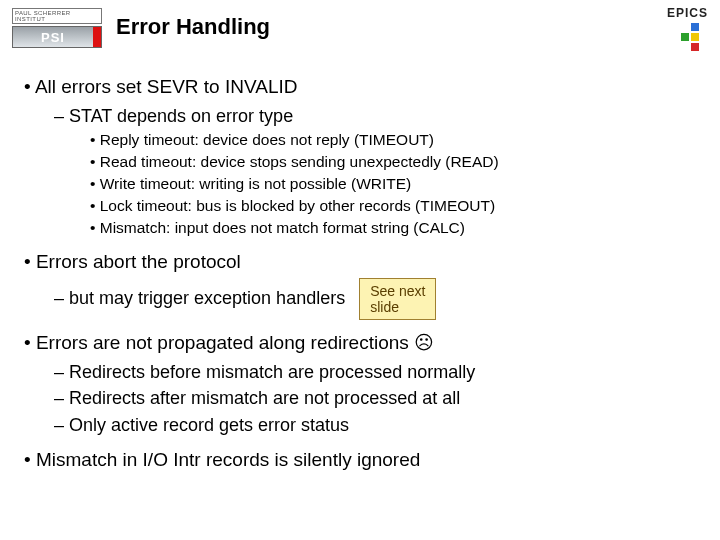 The width and height of the screenshot is (720, 540). Describe the element at coordinates (398, 299) in the screenshot. I see `sticky-note: See next slide` at that location.